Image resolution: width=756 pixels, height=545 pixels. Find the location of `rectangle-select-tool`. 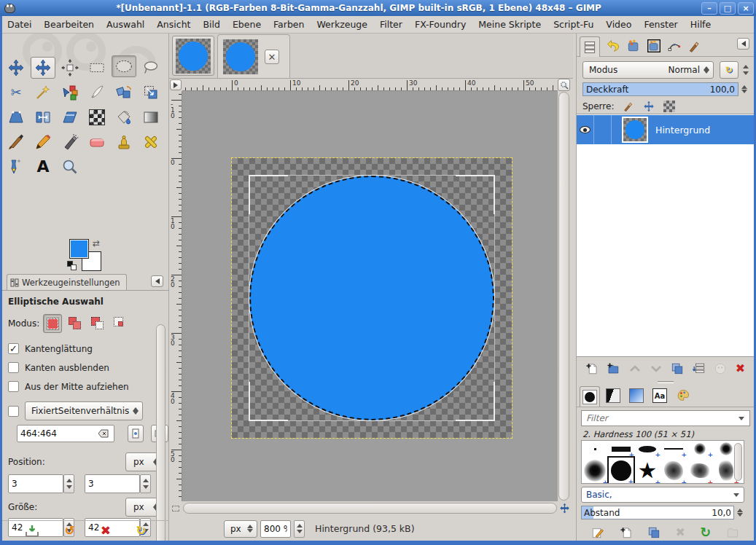

rectangle-select-tool is located at coordinates (97, 68).